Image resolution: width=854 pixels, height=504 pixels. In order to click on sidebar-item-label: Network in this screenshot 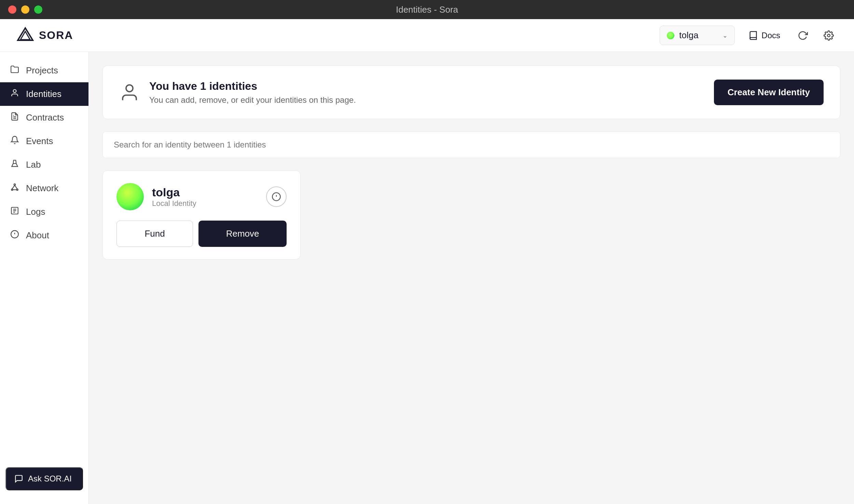, I will do `click(42, 188)`.